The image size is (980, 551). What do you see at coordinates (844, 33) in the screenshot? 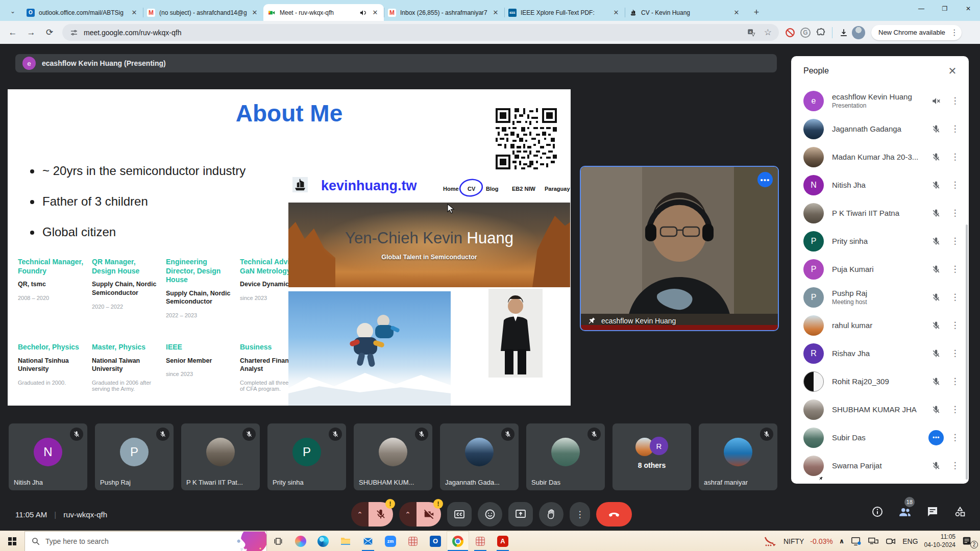
I see `downloads-icon` at bounding box center [844, 33].